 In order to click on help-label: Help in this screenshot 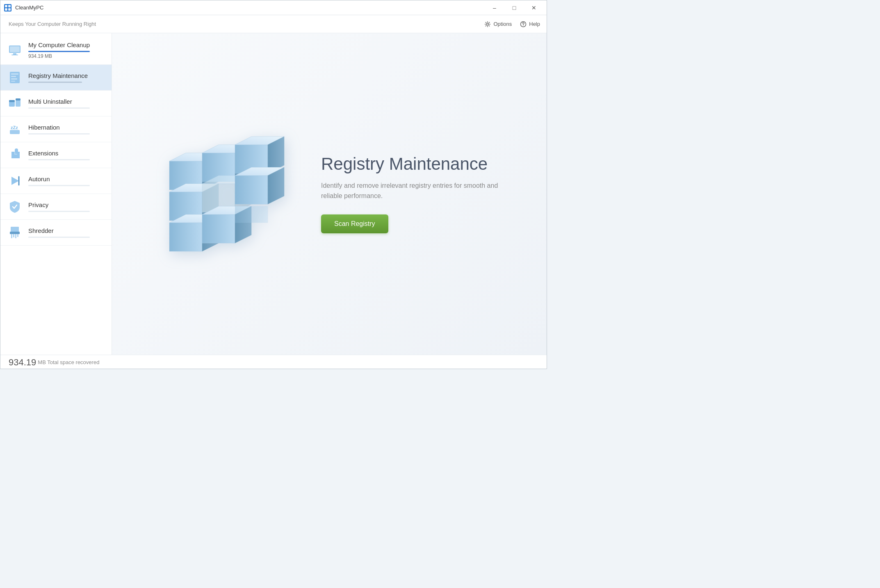, I will do `click(535, 24)`.